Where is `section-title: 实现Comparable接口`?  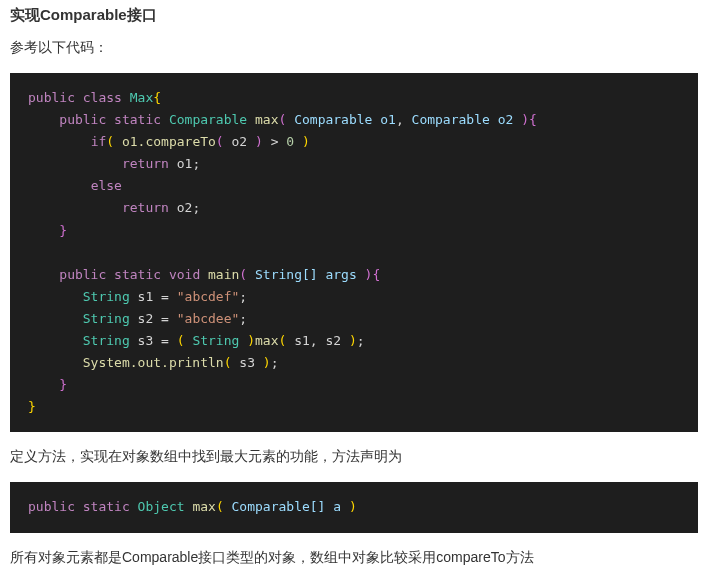 section-title: 实现Comparable接口 is located at coordinates (354, 16).